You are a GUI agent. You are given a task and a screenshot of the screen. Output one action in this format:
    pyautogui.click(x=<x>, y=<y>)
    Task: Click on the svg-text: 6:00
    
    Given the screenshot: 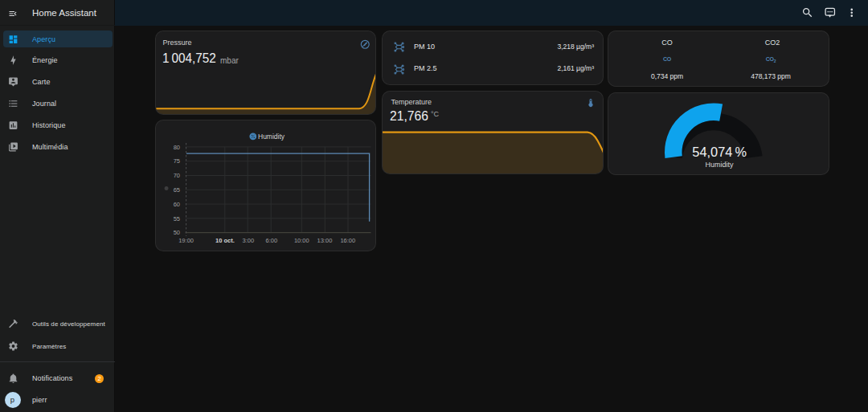 What is the action you would take?
    pyautogui.click(x=272, y=241)
    